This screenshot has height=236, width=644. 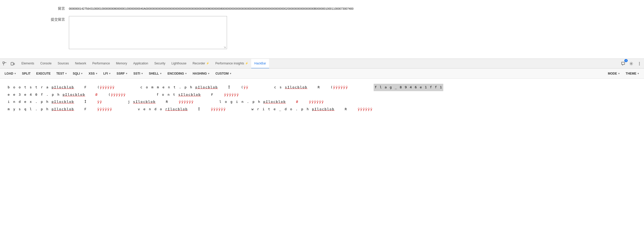 What do you see at coordinates (122, 74) in the screenshot?
I see `ssrf-button: SSRF ▼` at bounding box center [122, 74].